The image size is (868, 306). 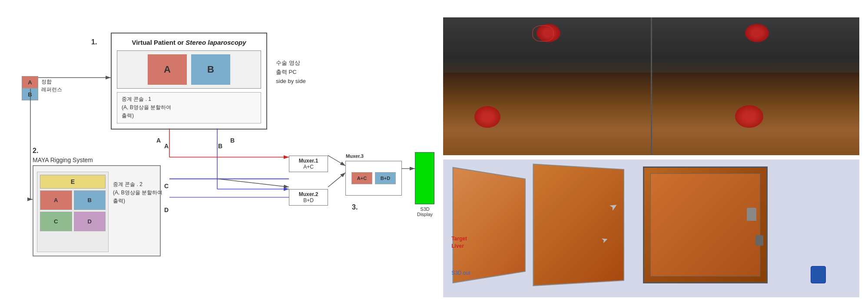 I want to click on virtual-patient-box: Virtual Patient or Stereo laparoscopy A …, so click(x=189, y=81).